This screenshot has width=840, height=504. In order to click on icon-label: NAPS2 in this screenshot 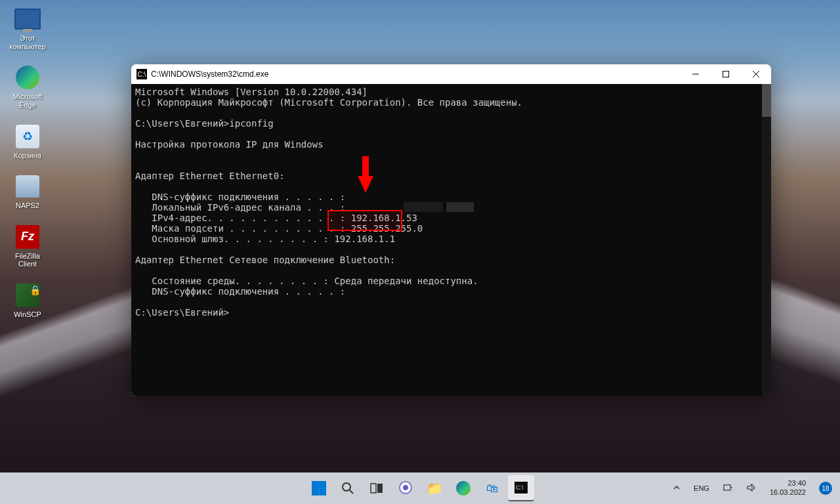, I will do `click(28, 206)`.